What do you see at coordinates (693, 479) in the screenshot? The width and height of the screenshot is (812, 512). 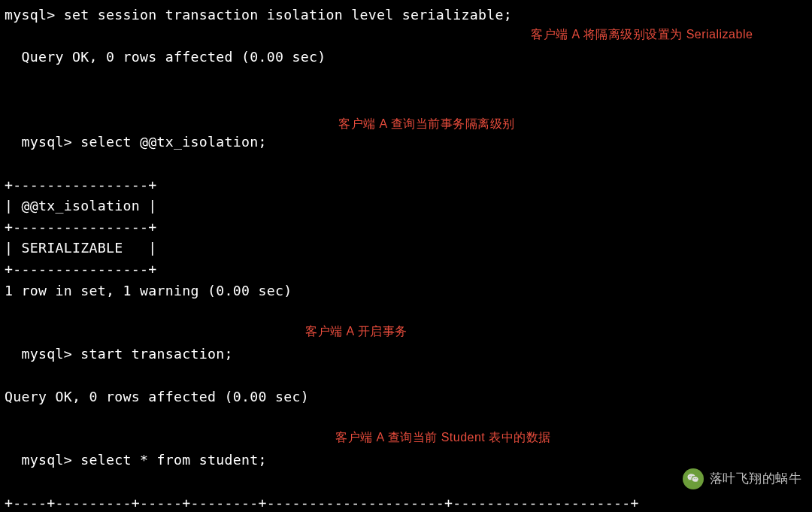 I see `wechat-icon` at bounding box center [693, 479].